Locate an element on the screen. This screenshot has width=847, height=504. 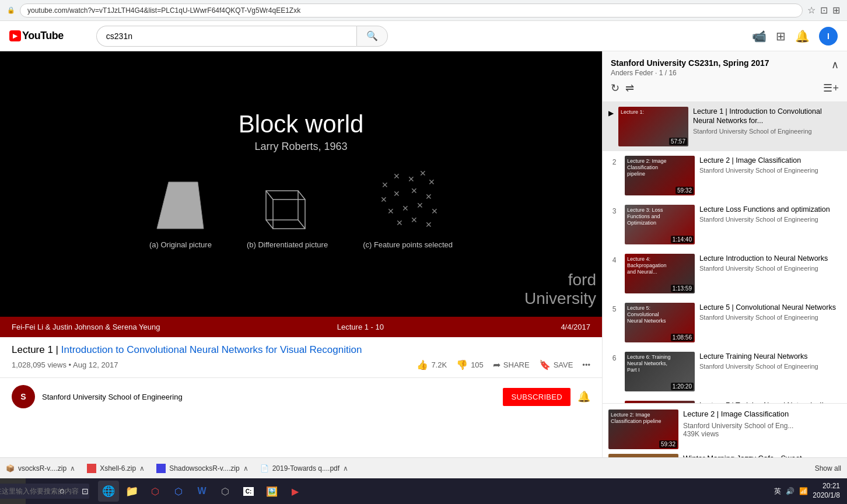
channel-row: S Stanford University School of Engineer… is located at coordinates (301, 397).